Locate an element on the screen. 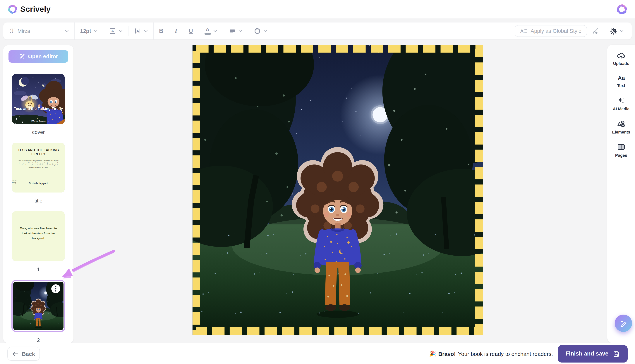 The image size is (635, 364). text-color-button: A is located at coordinates (211, 31).